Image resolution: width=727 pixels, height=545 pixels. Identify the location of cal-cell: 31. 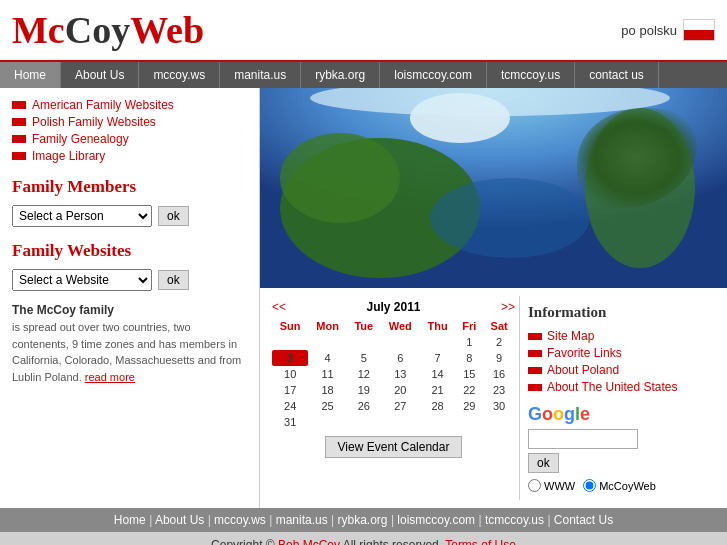
(290, 422).